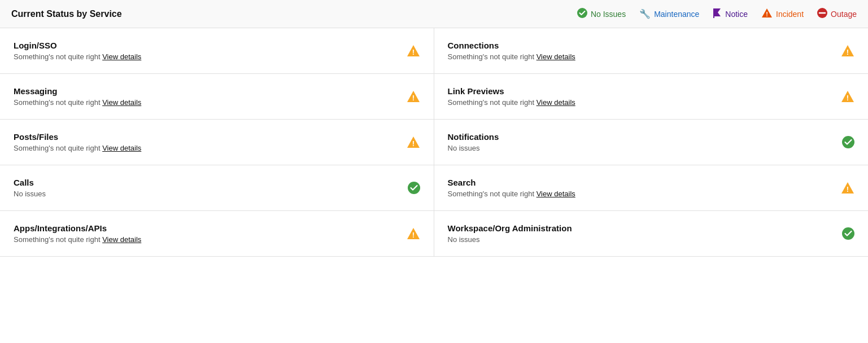 The image size is (868, 343). What do you see at coordinates (77, 142) in the screenshot?
I see `service-info: Posts/FilesSomething's not quite right V…` at bounding box center [77, 142].